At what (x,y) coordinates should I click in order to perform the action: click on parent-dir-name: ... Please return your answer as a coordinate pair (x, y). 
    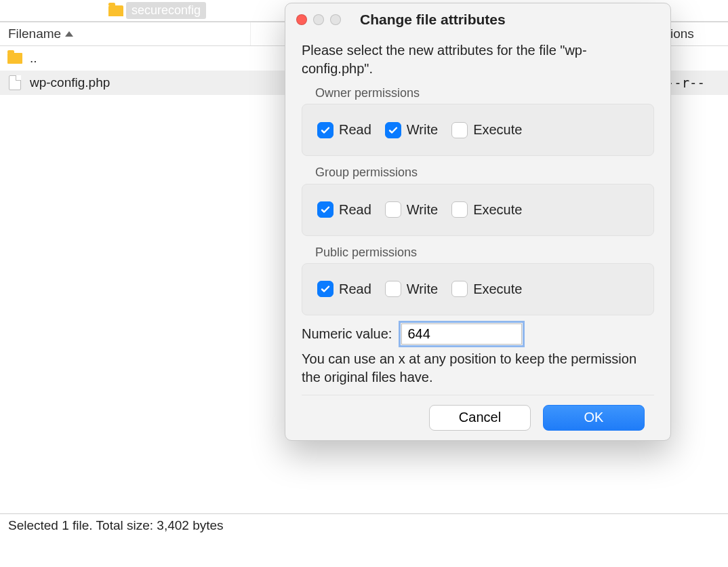
    Looking at the image, I should click on (140, 58).